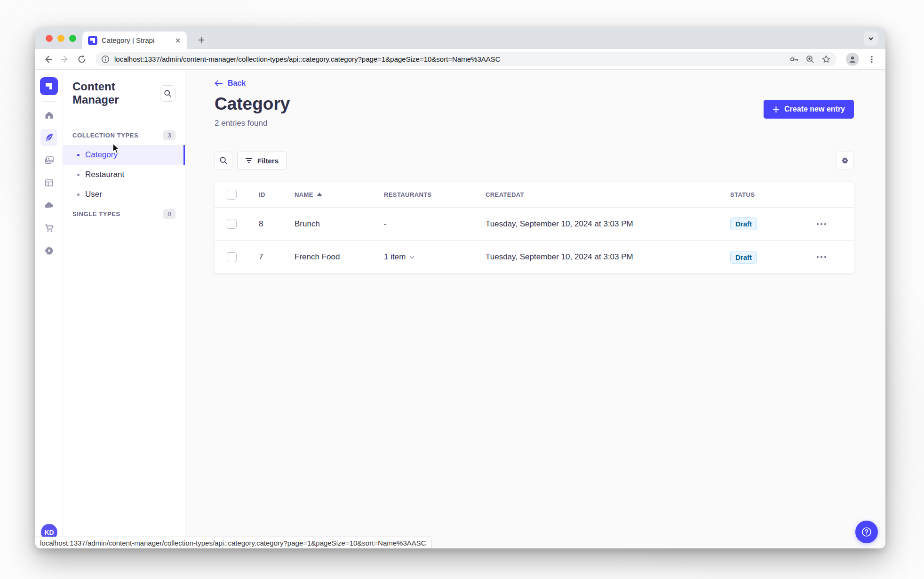  Describe the element at coordinates (460, 38) in the screenshot. I see `tab-strip: Category | Strapi` at that location.